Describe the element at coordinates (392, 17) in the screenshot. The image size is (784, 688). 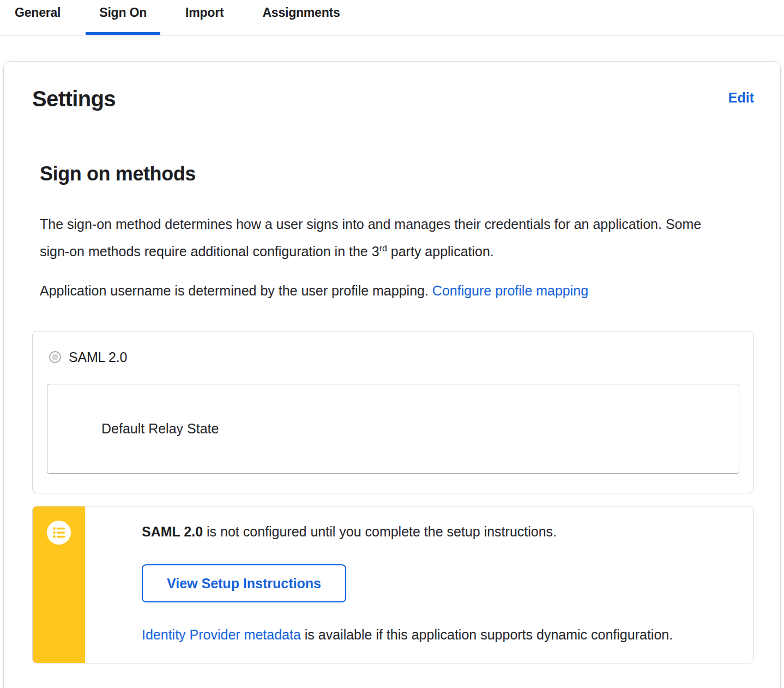
I see `app-tab-bar: General Sign On Import Assignments` at that location.